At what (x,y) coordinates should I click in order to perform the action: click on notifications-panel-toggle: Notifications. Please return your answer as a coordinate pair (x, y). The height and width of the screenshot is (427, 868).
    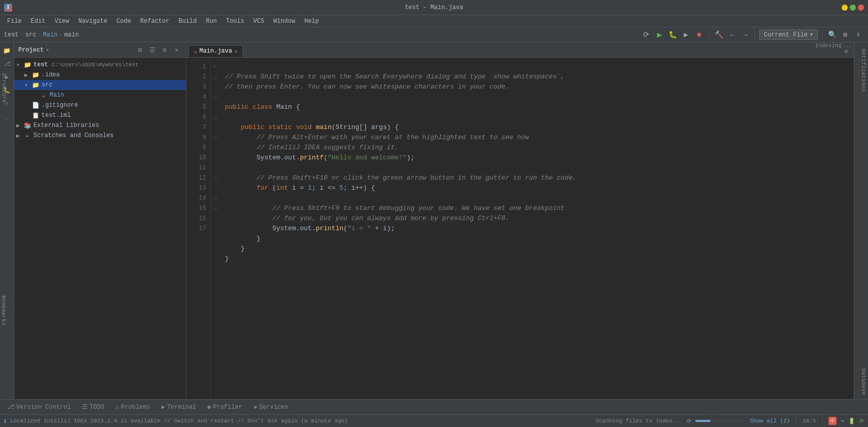
    Looking at the image, I should click on (861, 70).